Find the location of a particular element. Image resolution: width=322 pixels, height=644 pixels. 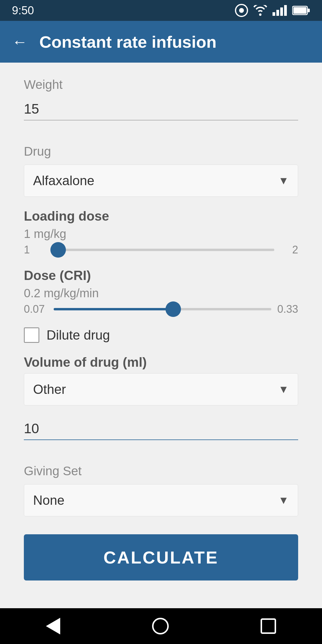

drug-dropdown: Alfaxalone ▼ is located at coordinates (161, 181).